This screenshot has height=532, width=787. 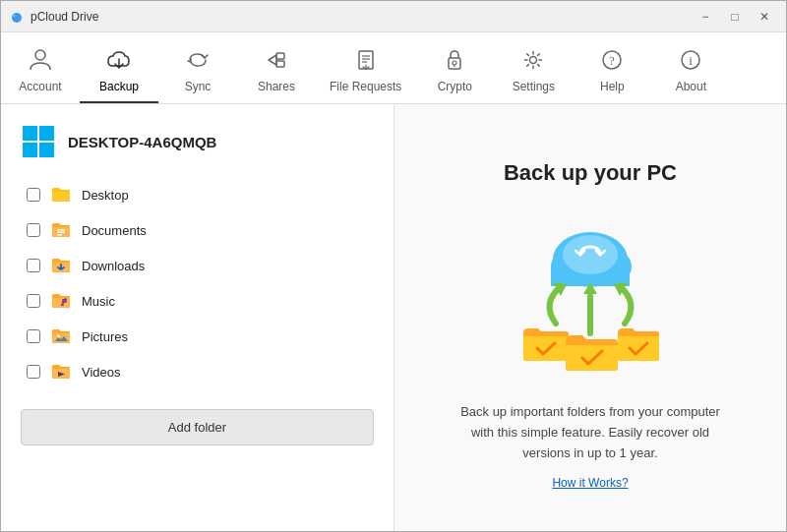 What do you see at coordinates (40, 60) in the screenshot?
I see `person-icon` at bounding box center [40, 60].